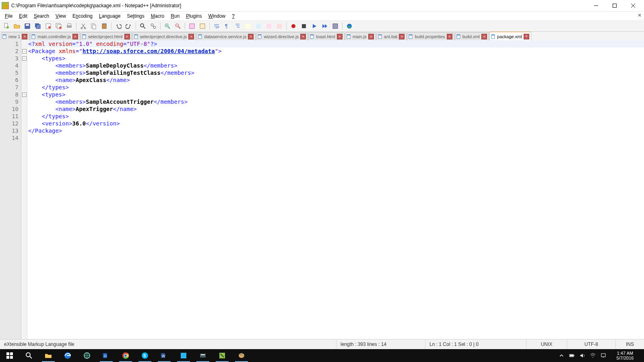  Describe the element at coordinates (104, 26) in the screenshot. I see `paste-icon` at that location.